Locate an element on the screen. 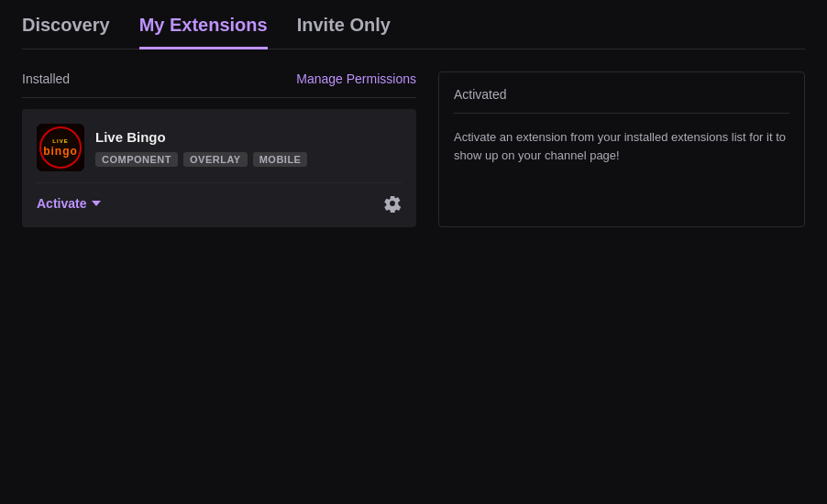  bingo-ring is located at coordinates (61, 148).